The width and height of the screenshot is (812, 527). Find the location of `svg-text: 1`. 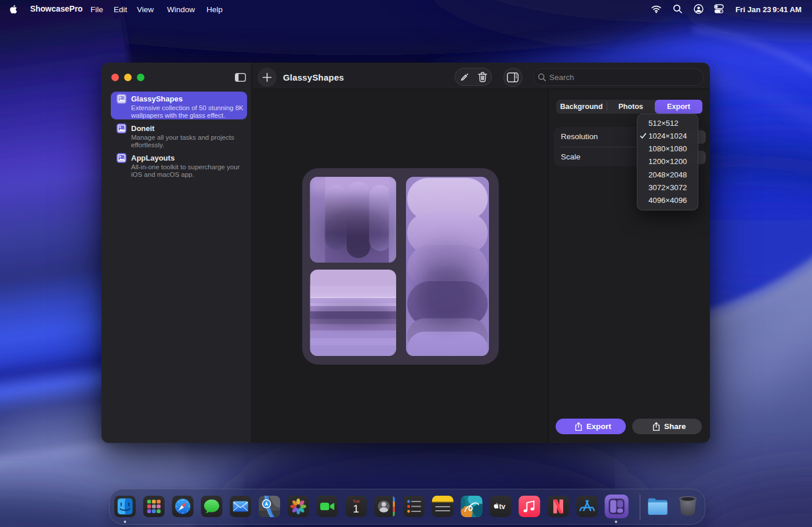

svg-text: 1 is located at coordinates (356, 509).